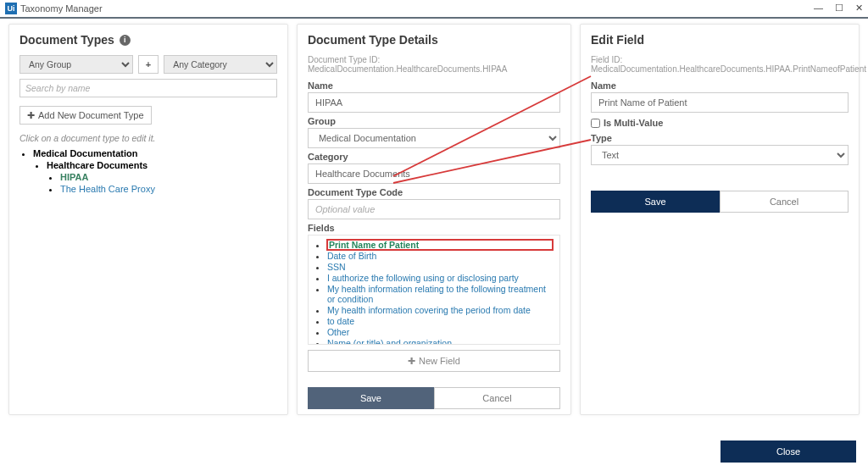 This screenshot has width=868, height=471. I want to click on close-icon: ✕, so click(860, 8).